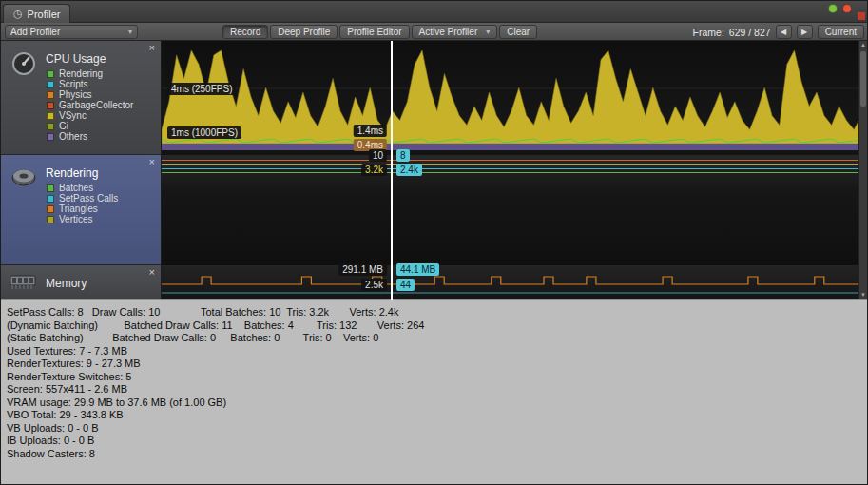 The height and width of the screenshot is (485, 868). What do you see at coordinates (863, 79) in the screenshot?
I see `scrollbar-thumb` at bounding box center [863, 79].